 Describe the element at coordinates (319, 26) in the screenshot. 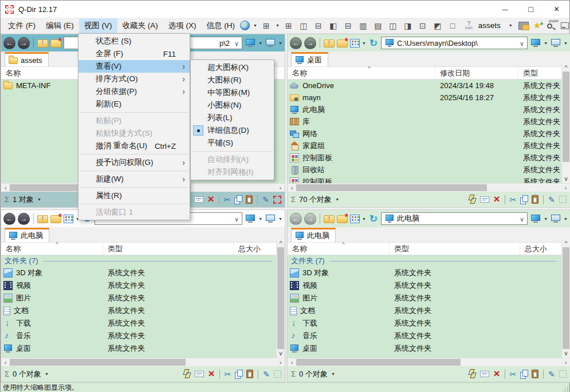

I see `layout-3-icon: ⊟` at that location.